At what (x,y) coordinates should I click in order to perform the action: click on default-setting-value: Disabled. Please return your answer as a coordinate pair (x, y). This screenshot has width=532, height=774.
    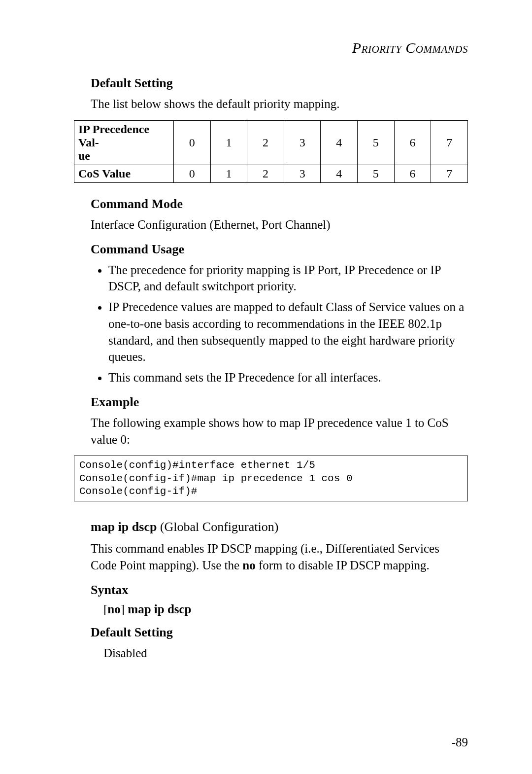
    Looking at the image, I should click on (286, 653).